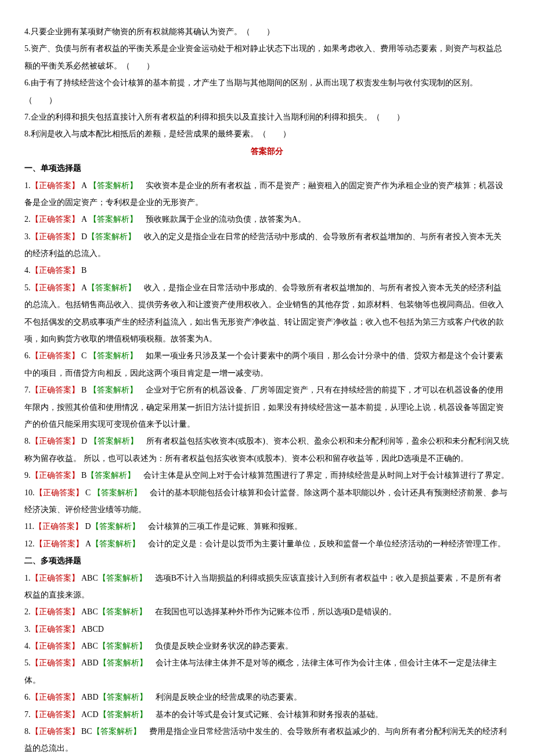 The image size is (534, 756). What do you see at coordinates (267, 561) in the screenshot?
I see `section-title-multi: 二、多项选择题` at bounding box center [267, 561].